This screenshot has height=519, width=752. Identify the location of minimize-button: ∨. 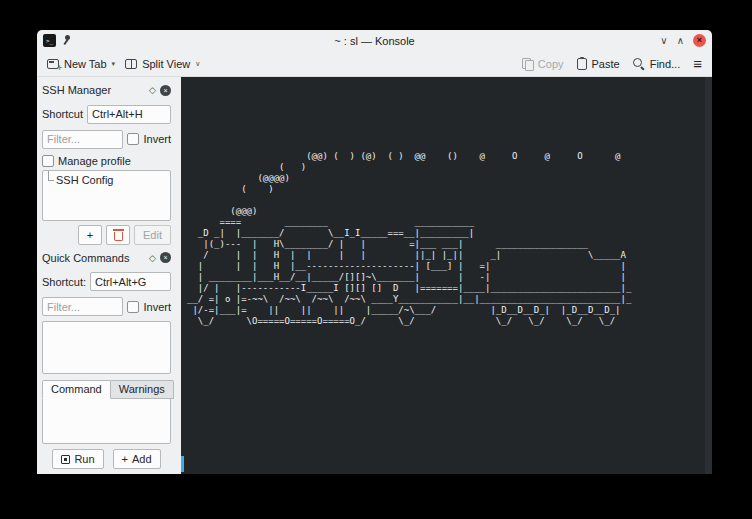
(664, 40).